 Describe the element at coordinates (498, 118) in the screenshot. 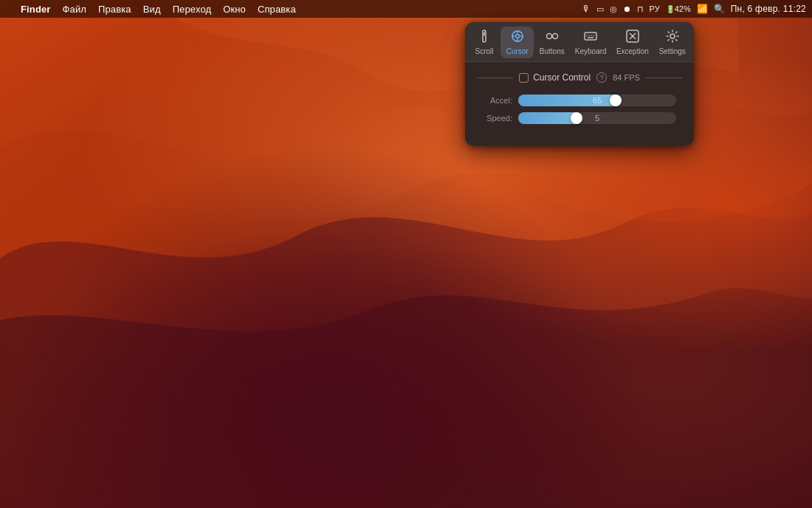

I see `speed-label: Speed:` at that location.